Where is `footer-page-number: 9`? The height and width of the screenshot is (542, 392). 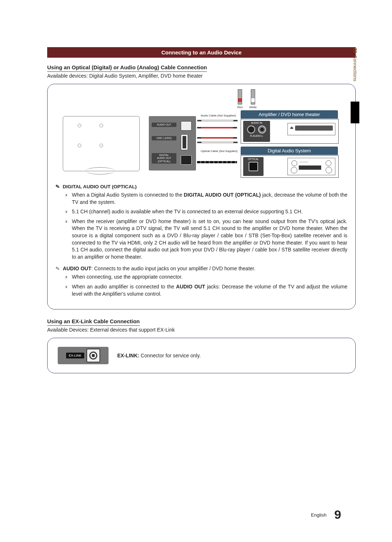 footer-page-number: 9 is located at coordinates (338, 514).